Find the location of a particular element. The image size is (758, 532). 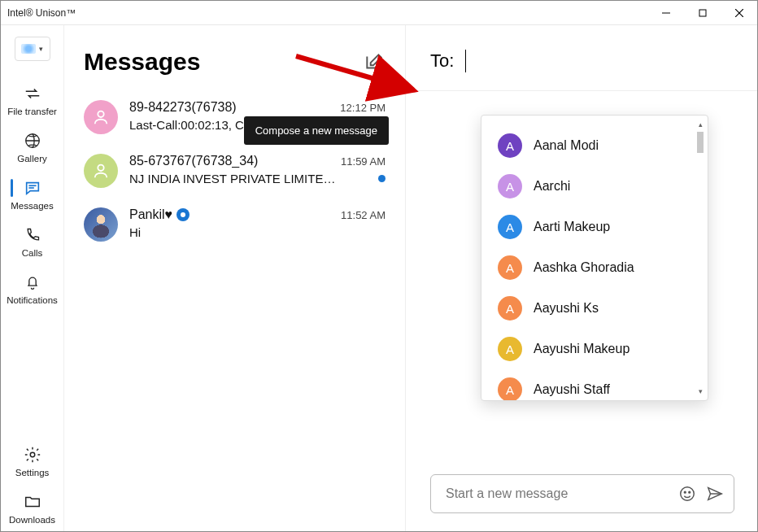

aperture-icon is located at coordinates (33, 141).